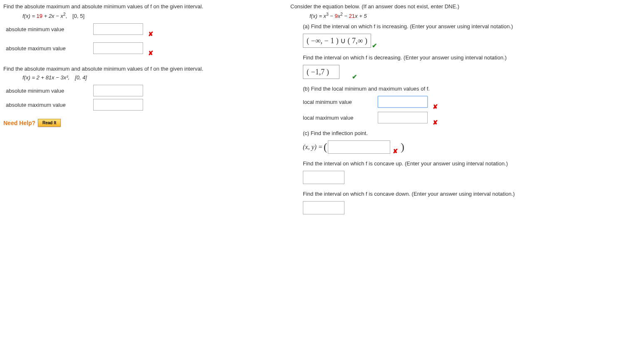 The image size is (639, 364). I want to click on part-c3-prompt: Find the interval on which f is concave …, so click(463, 194).